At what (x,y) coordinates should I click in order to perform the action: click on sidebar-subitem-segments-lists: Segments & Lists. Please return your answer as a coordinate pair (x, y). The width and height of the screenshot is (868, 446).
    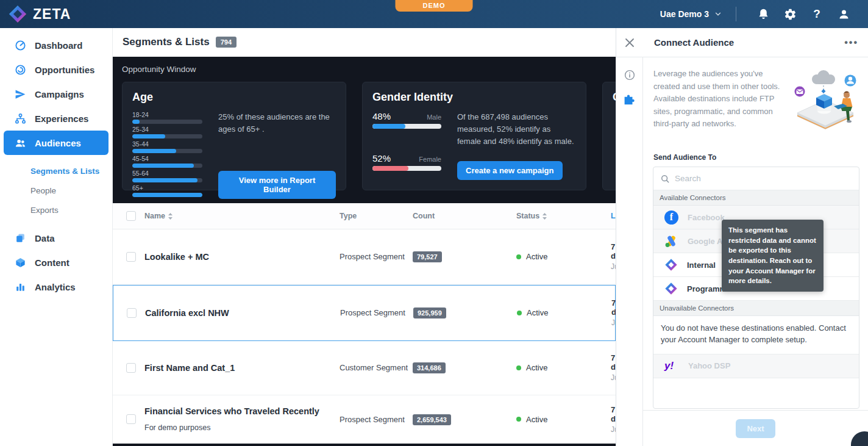
    Looking at the image, I should click on (56, 171).